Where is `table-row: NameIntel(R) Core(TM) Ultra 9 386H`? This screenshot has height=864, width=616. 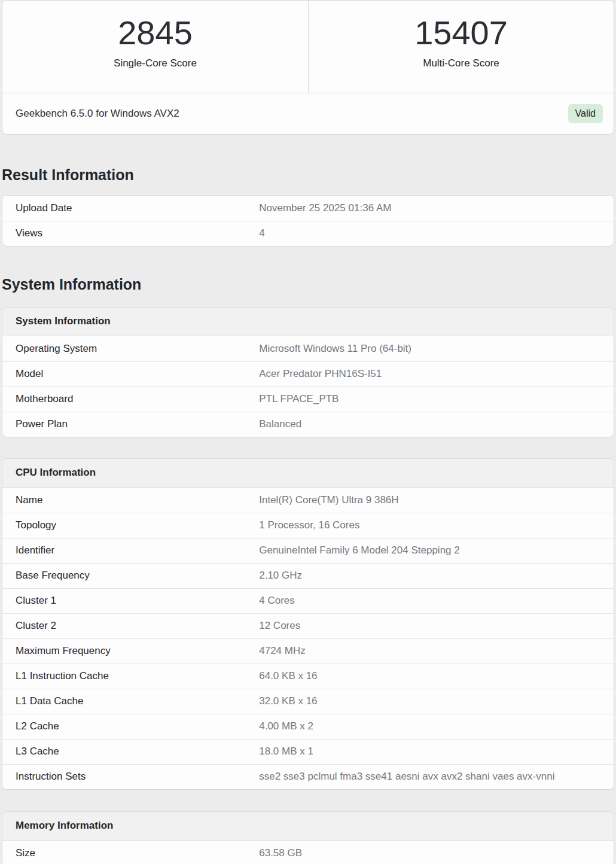
table-row: NameIntel(R) Core(TM) Ultra 9 386H is located at coordinates (308, 500).